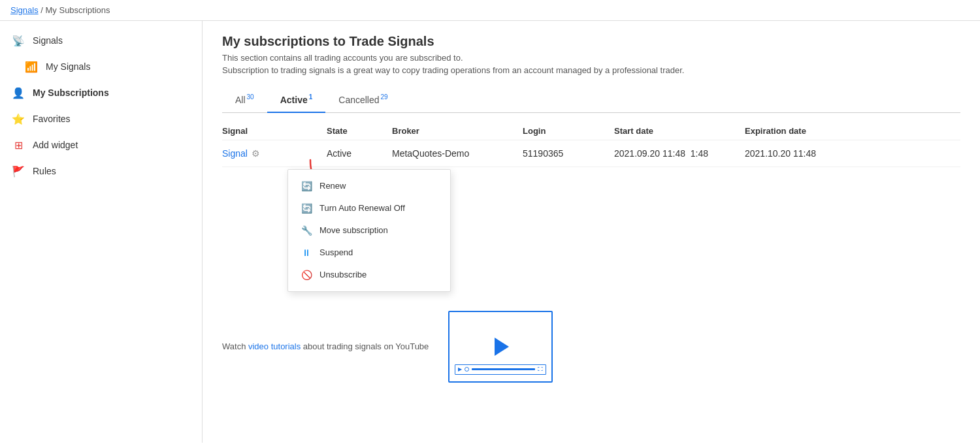 The height and width of the screenshot is (444, 980). Describe the element at coordinates (369, 275) in the screenshot. I see `menu-item-unsubscribe: 🚫 Unsubscribe` at that location.